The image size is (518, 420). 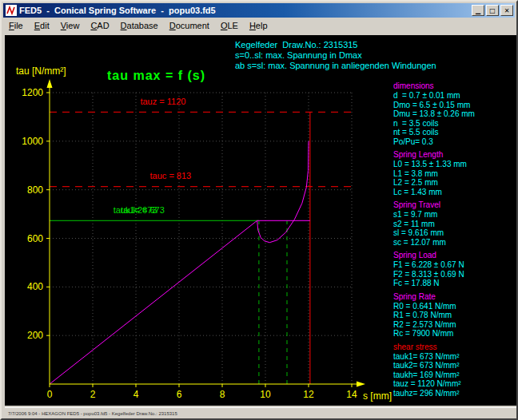 What do you see at coordinates (454, 283) in the screenshot?
I see `panel-value-line: Fc = 17.88 N` at bounding box center [454, 283].